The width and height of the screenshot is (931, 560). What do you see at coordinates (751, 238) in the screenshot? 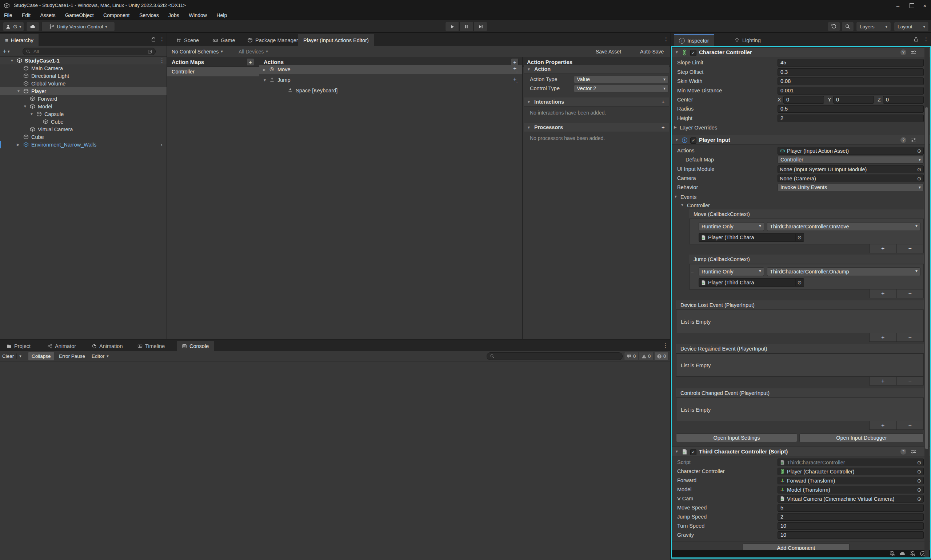
I see `move-target-object-field: Player (Third Chara ⊙` at bounding box center [751, 238].